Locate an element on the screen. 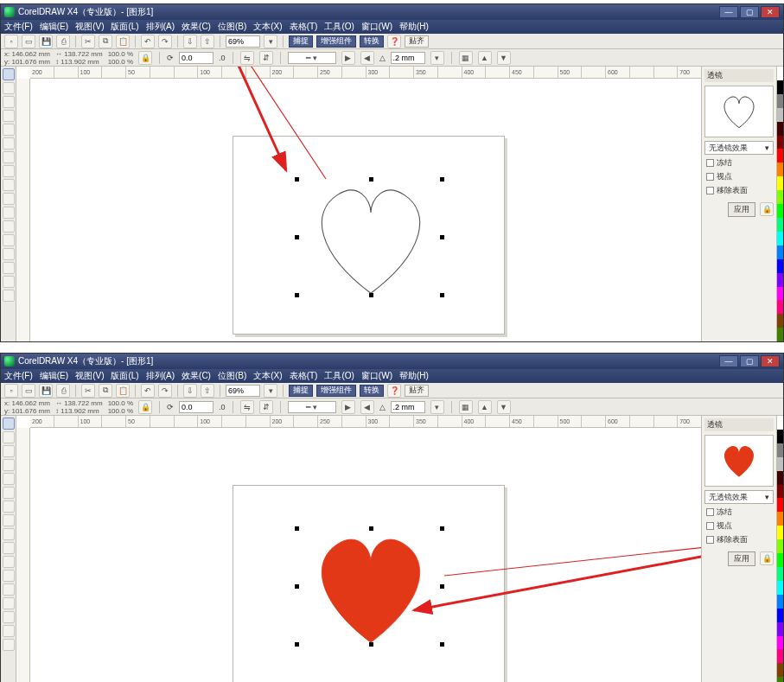  polygon-tool-icon is located at coordinates (9, 185).